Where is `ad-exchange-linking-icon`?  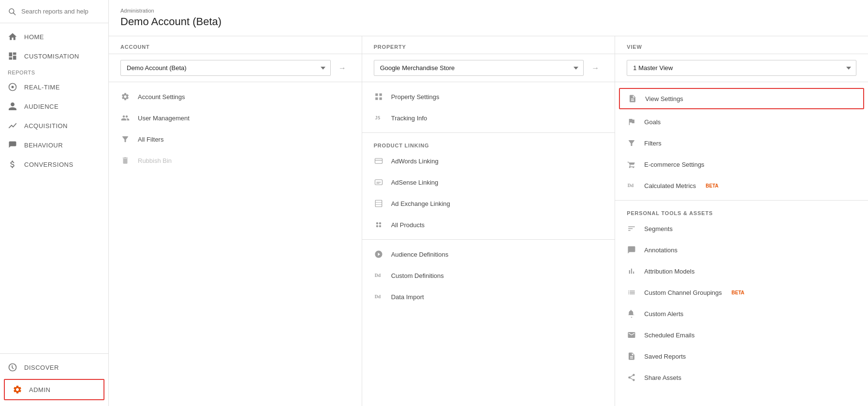 ad-exchange-linking-icon is located at coordinates (379, 203).